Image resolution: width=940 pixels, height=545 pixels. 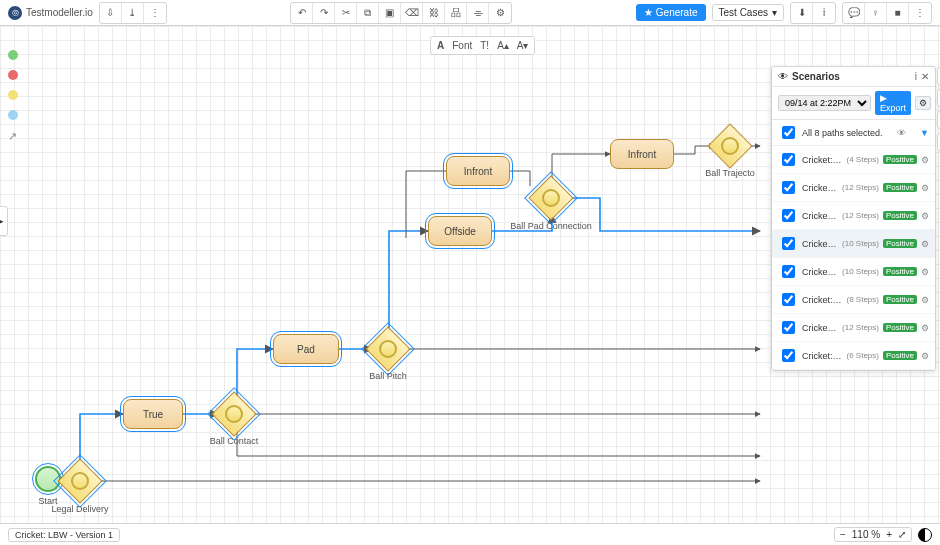 I want to click on scenario-item: Cricket: LBW_Not Out3(10 Steps)Positive⚙, so click(x=854, y=272).